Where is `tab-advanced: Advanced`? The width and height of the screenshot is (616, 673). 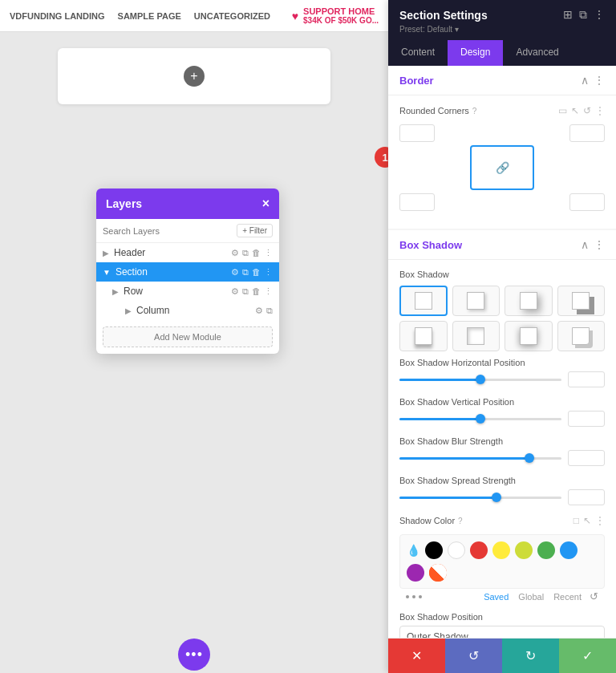
tab-advanced: Advanced is located at coordinates (537, 53).